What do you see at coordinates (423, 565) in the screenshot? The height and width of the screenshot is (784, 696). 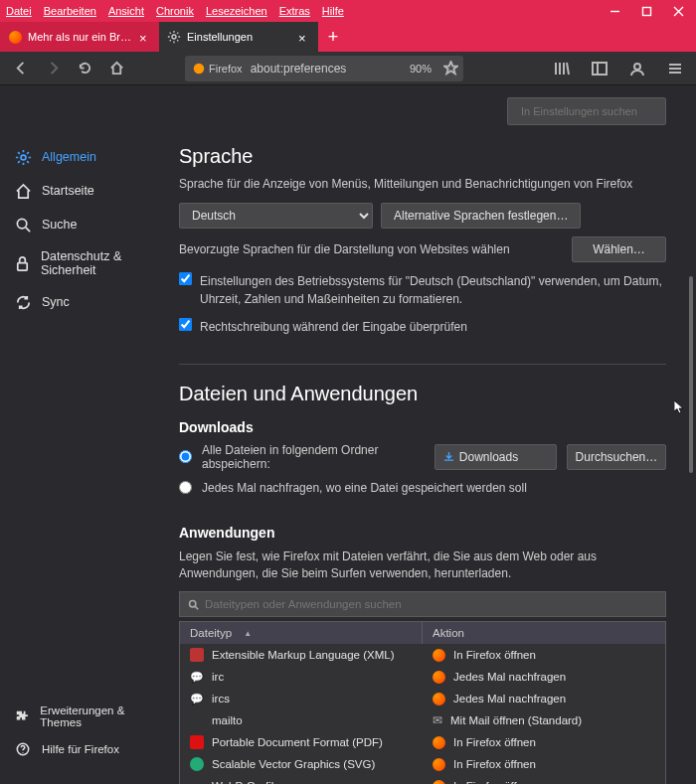 I see `apps-desc: Legen Sie fest, wie Firefox mit Dateien …` at bounding box center [423, 565].